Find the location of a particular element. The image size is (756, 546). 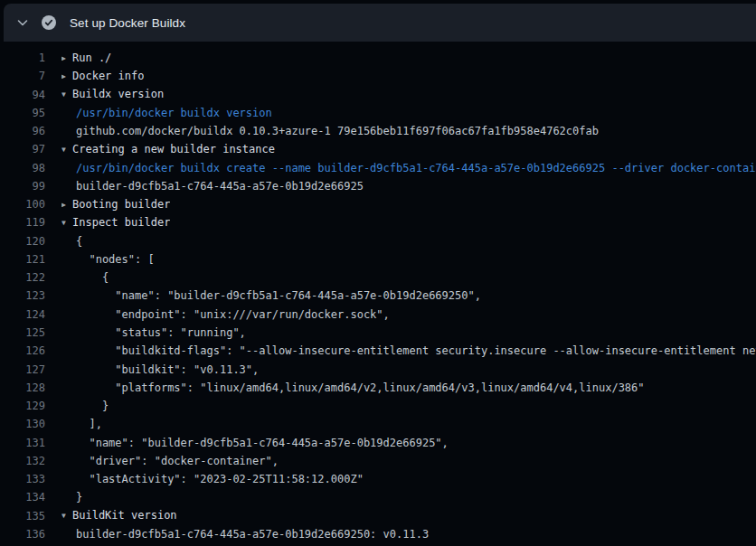

line-number: 98 is located at coordinates (23, 168).